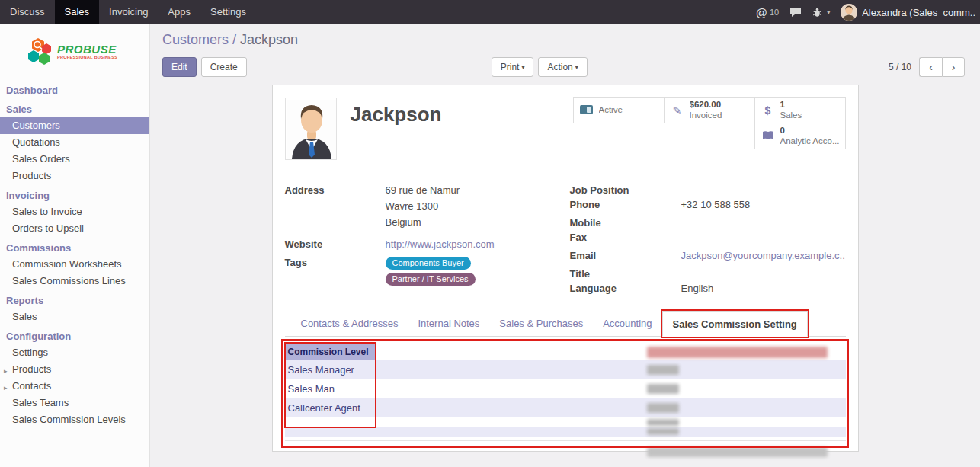  What do you see at coordinates (768, 110) in the screenshot?
I see `dollar-icon: $` at bounding box center [768, 110].